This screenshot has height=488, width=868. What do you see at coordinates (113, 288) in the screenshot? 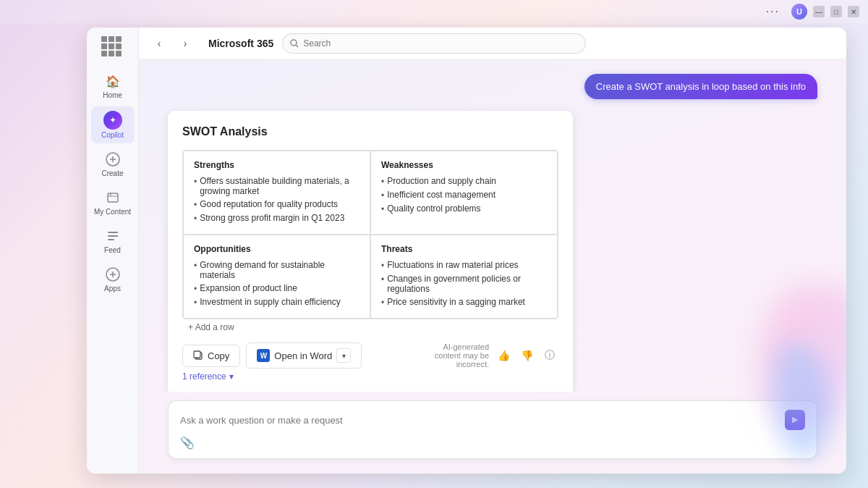
I see `sidebar-label-apps: Apps` at bounding box center [113, 288].